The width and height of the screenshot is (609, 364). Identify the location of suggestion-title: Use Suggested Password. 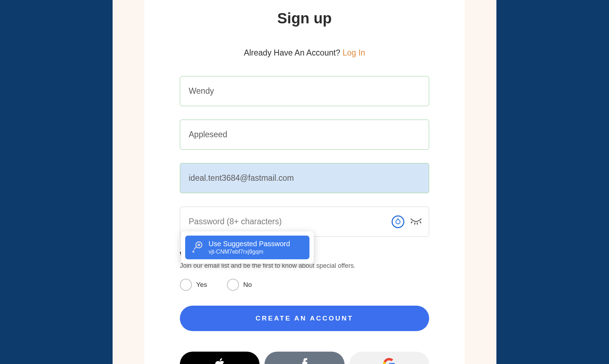
(249, 244).